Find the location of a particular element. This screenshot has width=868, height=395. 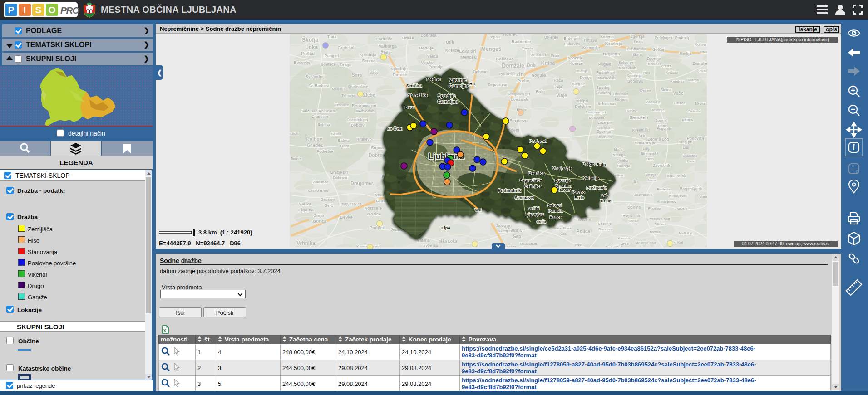

svg-text: Tuštanj is located at coordinates (604, 93).